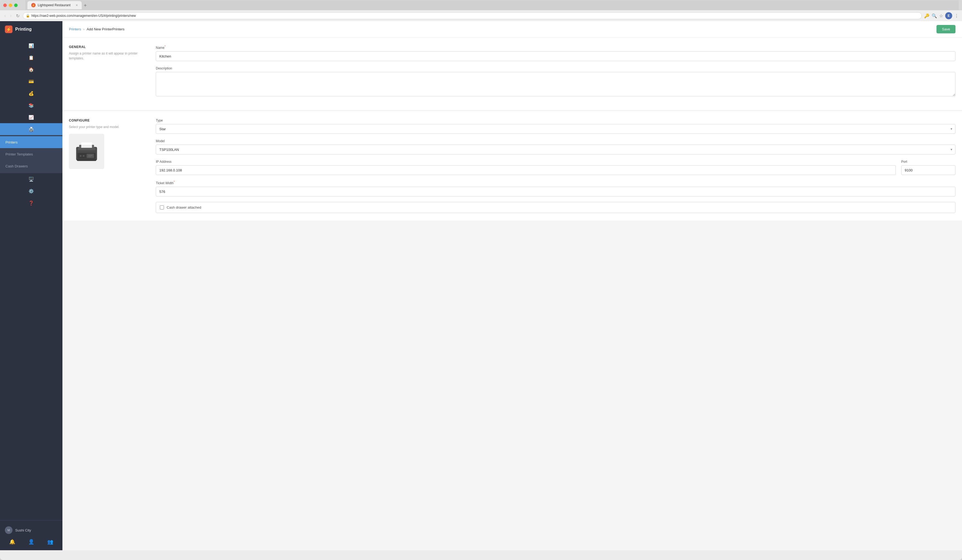 This screenshot has height=560, width=962. What do you see at coordinates (31, 129) in the screenshot?
I see `printing-icon: 🖨️` at bounding box center [31, 129].